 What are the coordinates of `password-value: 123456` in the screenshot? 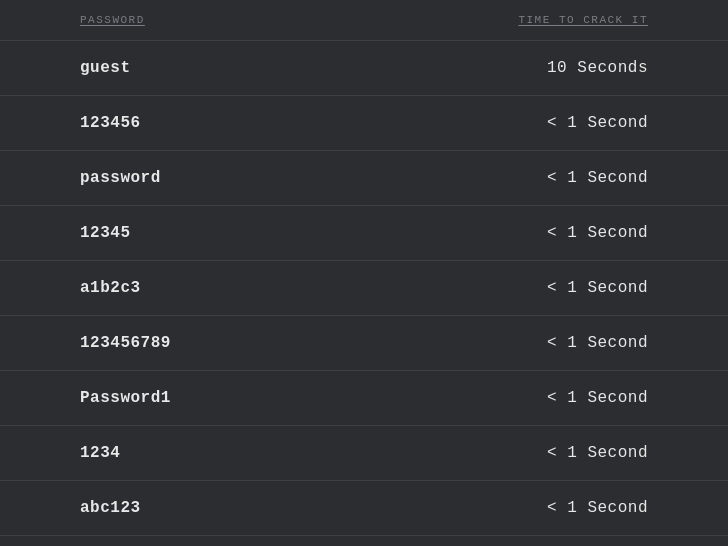 It's located at (110, 123).